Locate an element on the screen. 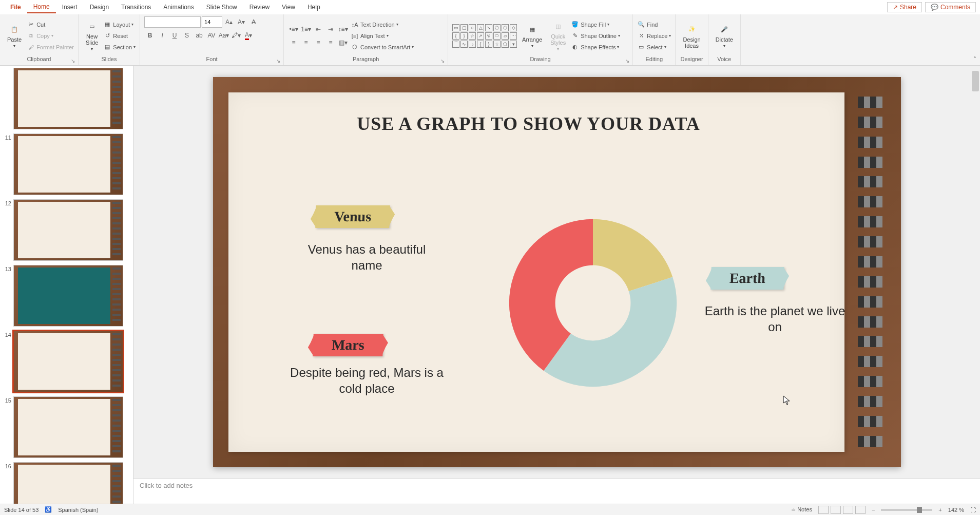 Image resolution: width=980 pixels, height=515 pixels. increase-indent-button: ⇥ is located at coordinates (331, 29).